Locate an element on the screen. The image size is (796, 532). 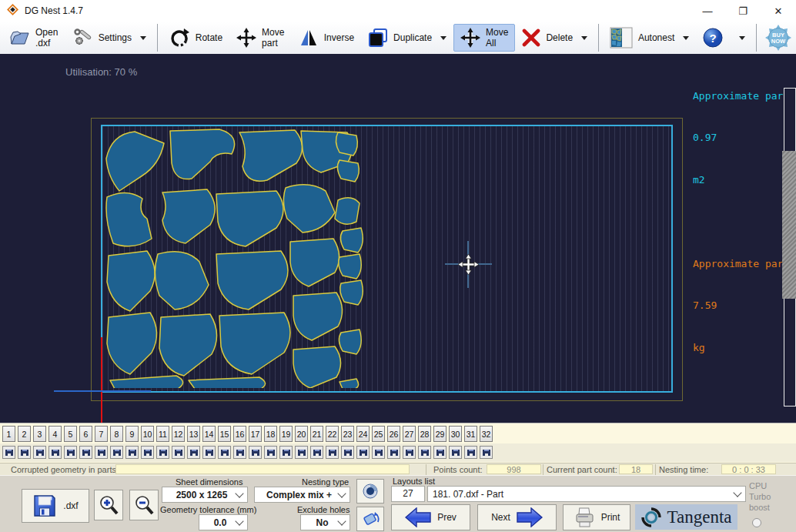
save-dxf-button: .dxf is located at coordinates (55, 506).